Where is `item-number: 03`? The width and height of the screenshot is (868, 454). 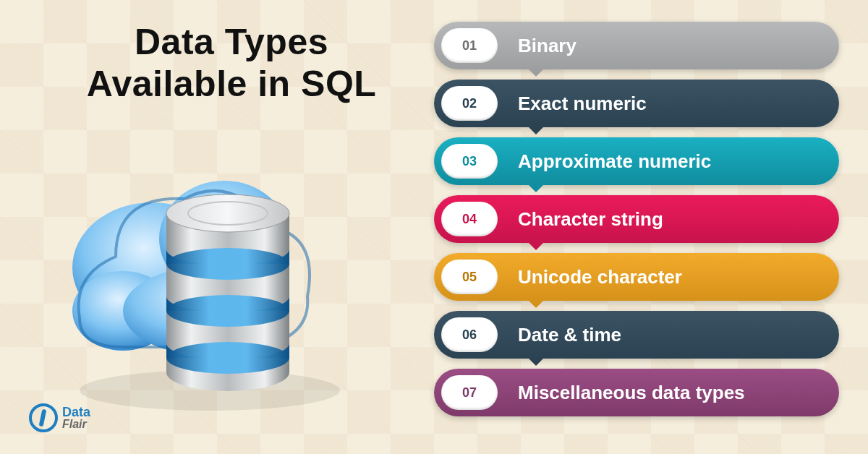
item-number: 03 is located at coordinates (469, 161).